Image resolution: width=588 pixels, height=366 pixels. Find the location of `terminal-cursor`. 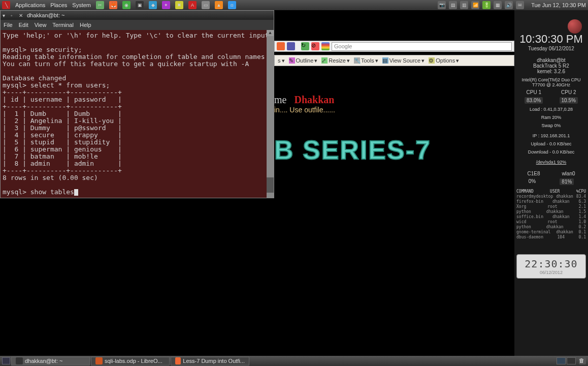

terminal-cursor is located at coordinates (76, 192).